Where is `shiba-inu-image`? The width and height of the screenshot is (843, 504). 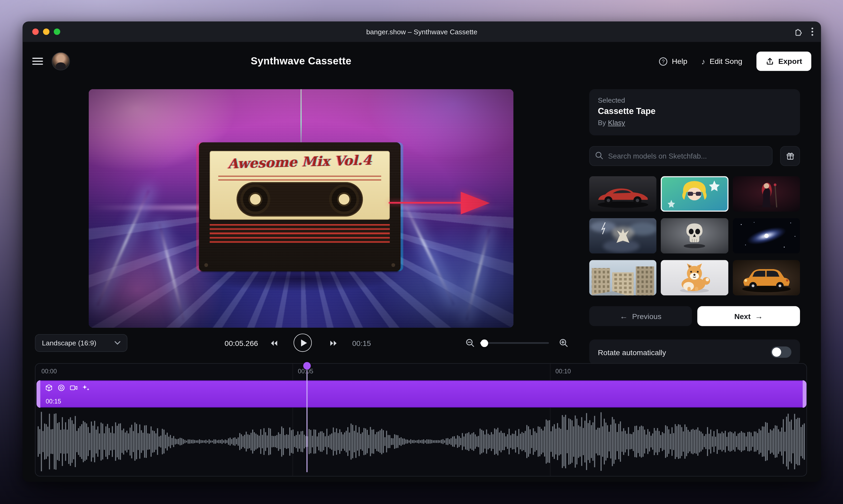
shiba-inu-image is located at coordinates (695, 277).